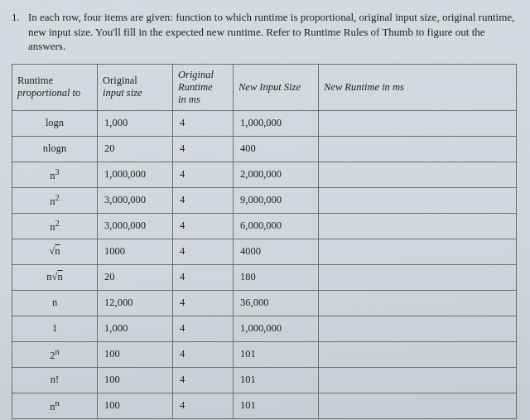 The image size is (530, 420). Describe the element at coordinates (136, 303) in the screenshot. I see `cell-original-size: 12,000` at that location.